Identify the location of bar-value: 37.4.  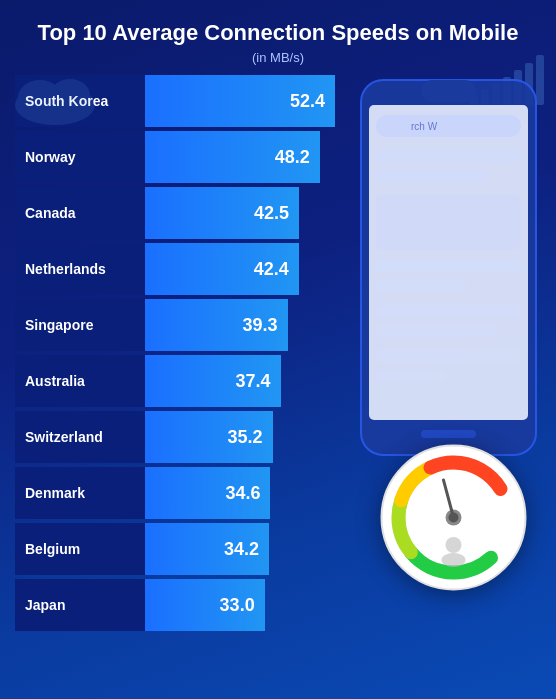
(254, 382).